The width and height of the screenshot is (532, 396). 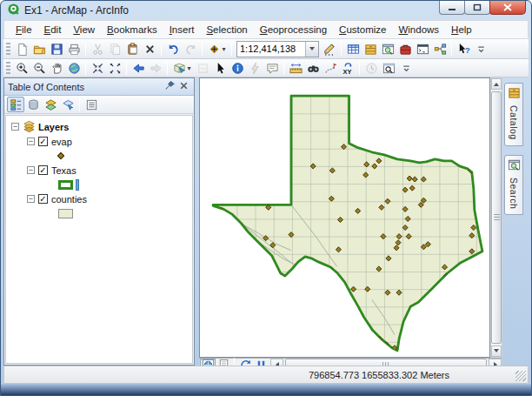 I want to click on menu-windows: Windows, so click(x=419, y=30).